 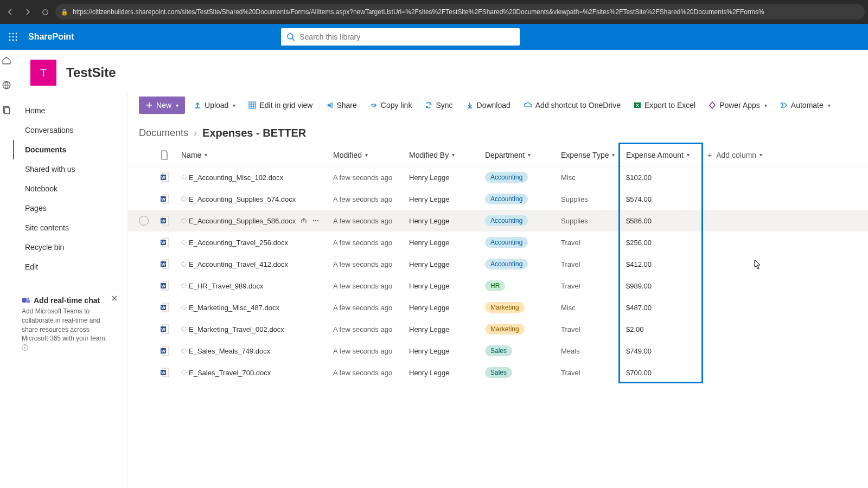 What do you see at coordinates (28, 12) in the screenshot?
I see `browser-forward-button` at bounding box center [28, 12].